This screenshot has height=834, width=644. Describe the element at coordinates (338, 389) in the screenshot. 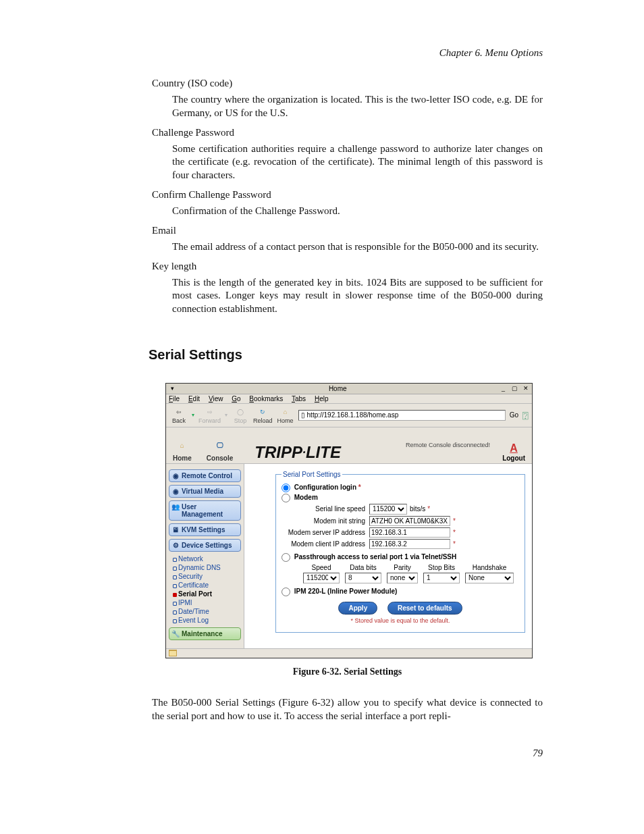

I see `window-title: Home` at that location.